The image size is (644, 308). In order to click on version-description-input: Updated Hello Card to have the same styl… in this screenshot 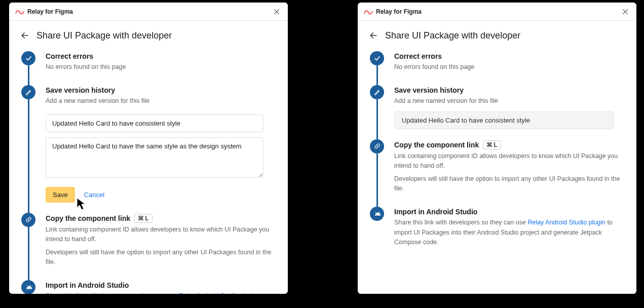, I will do `click(155, 158)`.